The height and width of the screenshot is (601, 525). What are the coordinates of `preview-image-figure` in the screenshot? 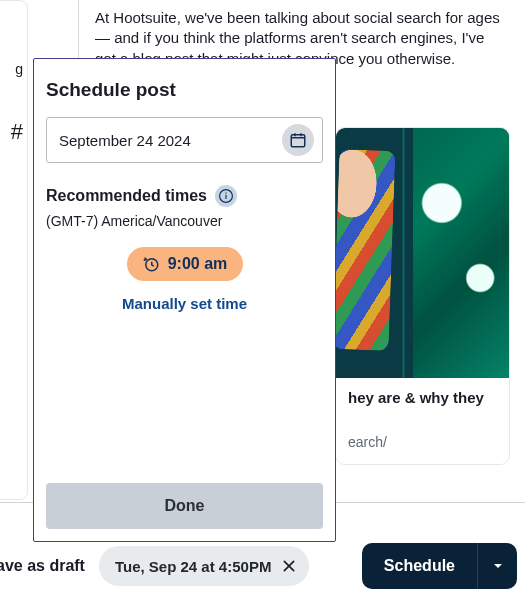 It's located at (366, 250).